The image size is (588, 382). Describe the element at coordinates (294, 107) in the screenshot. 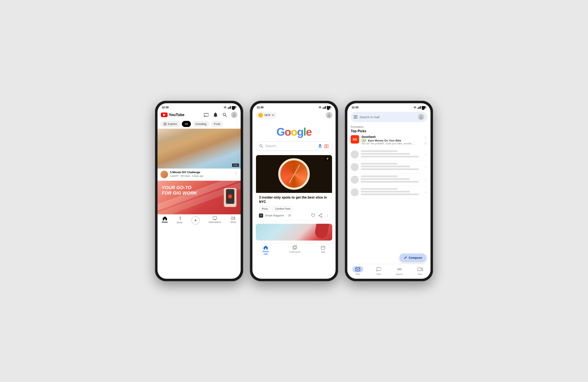

I see `status-bar-g: 12:30` at that location.